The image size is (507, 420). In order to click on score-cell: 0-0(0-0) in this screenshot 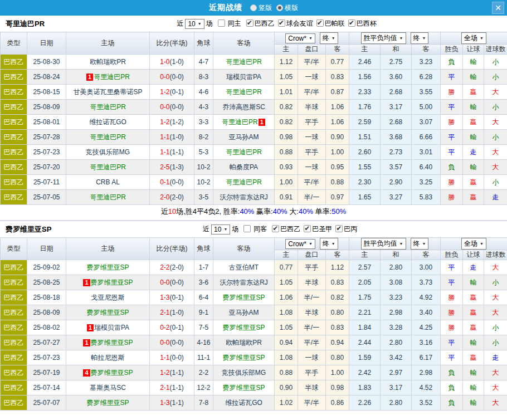, I will do `click(172, 77)`.